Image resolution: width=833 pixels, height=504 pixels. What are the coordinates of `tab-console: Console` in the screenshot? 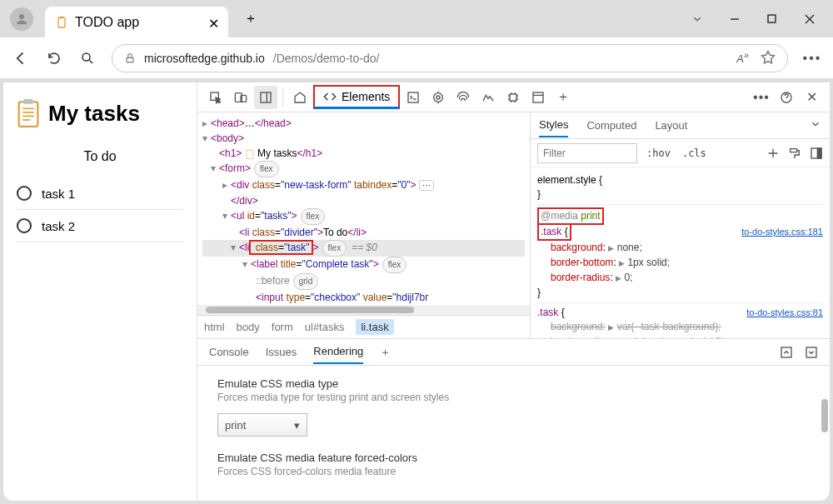 It's located at (229, 352).